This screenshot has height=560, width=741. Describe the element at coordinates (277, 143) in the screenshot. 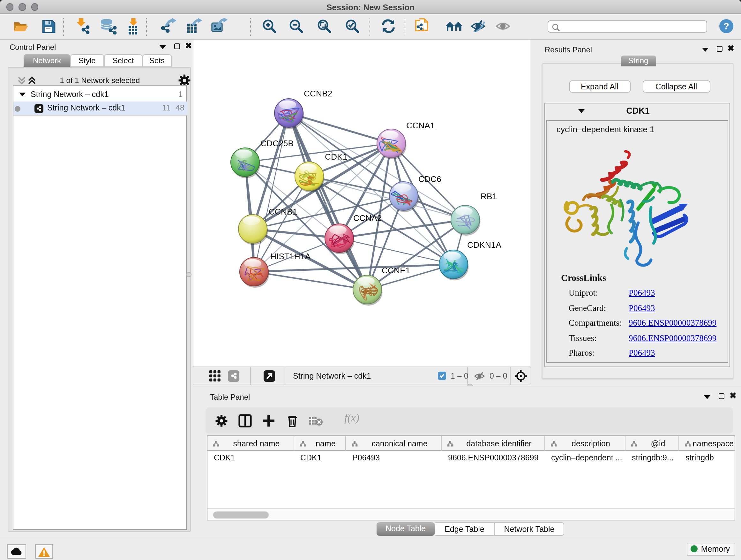

I see `svg-text: CDC25B` at that location.